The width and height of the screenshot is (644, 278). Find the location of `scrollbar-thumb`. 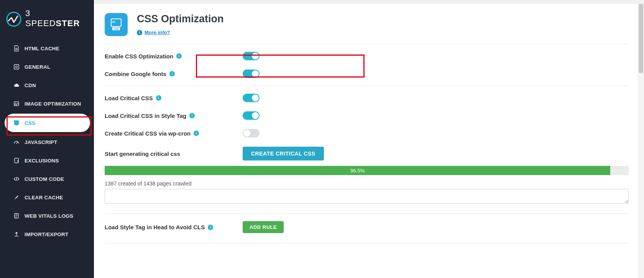

scrollbar-thumb is located at coordinates (641, 38).